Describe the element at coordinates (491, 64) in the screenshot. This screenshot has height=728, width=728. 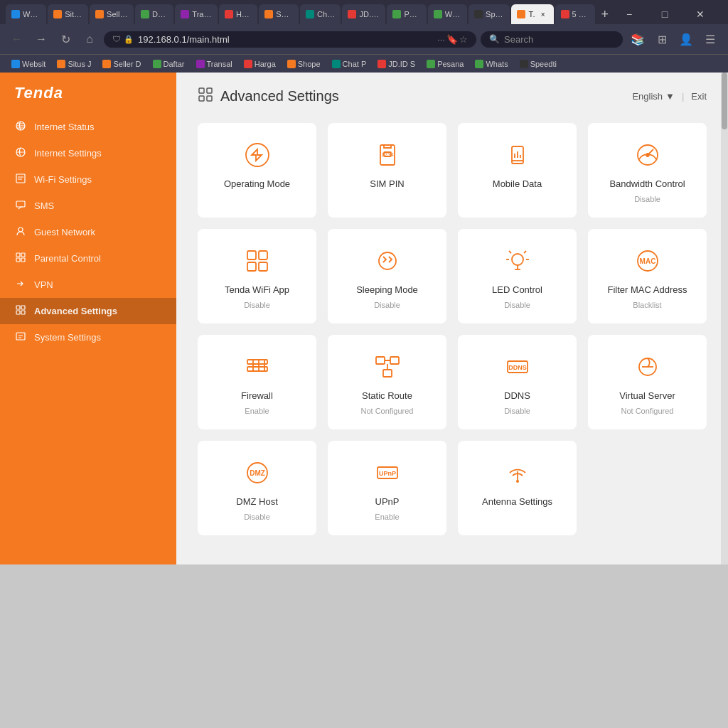
I see `bookmark-item: Whats` at that location.